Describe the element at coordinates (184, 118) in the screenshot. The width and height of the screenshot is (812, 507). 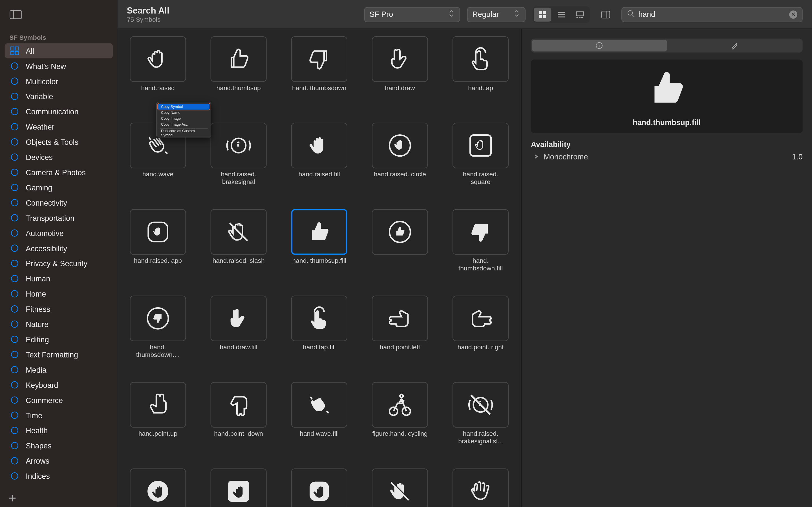
I see `ctx-copy-image: Copy Image` at that location.